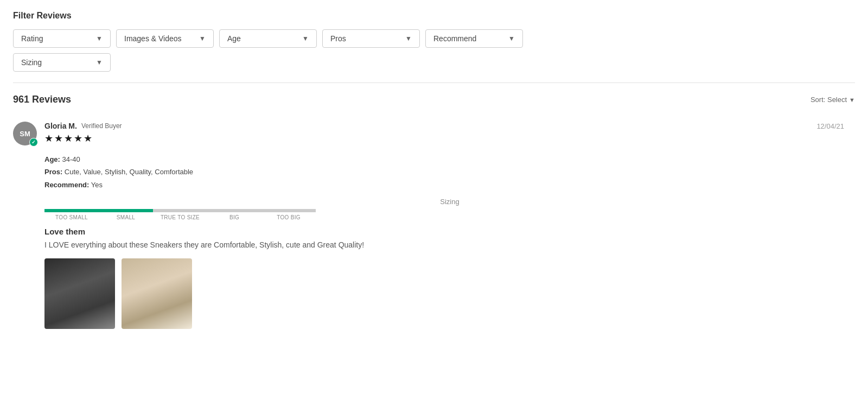 The height and width of the screenshot is (393, 868). I want to click on sizing-segment-too-small, so click(72, 211).